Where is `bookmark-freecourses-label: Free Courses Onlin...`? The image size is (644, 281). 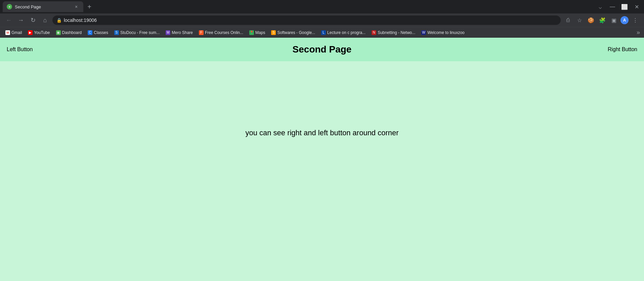 bookmark-freecourses-label: Free Courses Onlin... is located at coordinates (224, 33).